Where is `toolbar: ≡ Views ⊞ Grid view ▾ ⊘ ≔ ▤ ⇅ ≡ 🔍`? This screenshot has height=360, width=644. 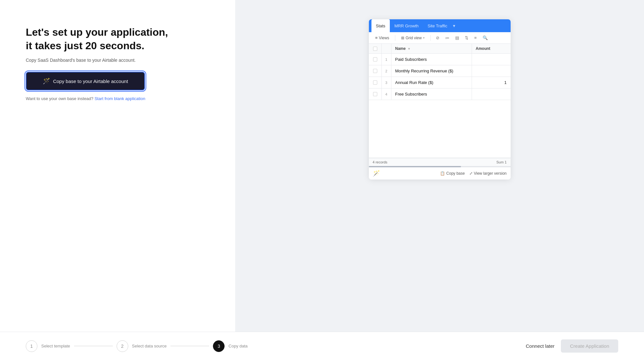
toolbar: ≡ Views ⊞ Grid view ▾ ⊘ ≔ ▤ ⇅ ≡ 🔍 is located at coordinates (440, 38).